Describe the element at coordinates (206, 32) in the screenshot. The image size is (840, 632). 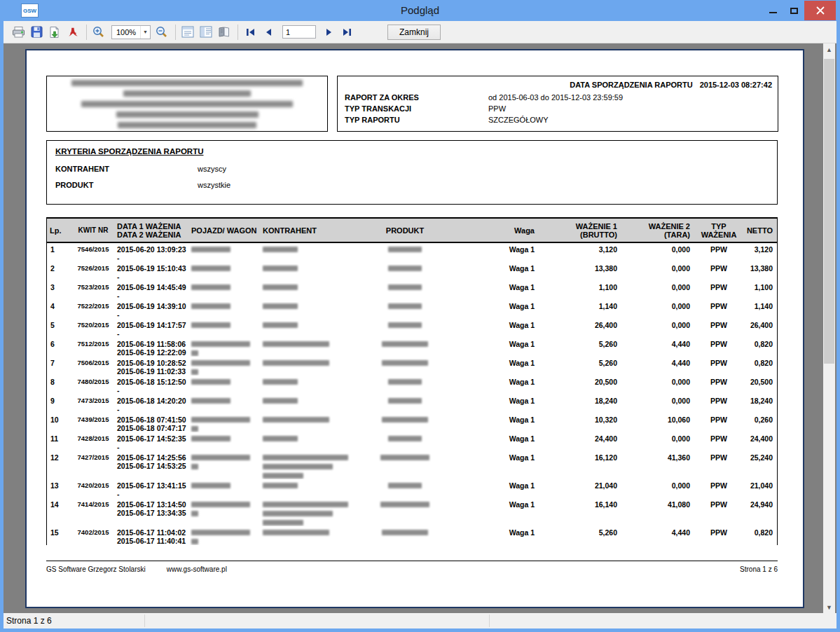
I see `page-layout-icon` at that location.